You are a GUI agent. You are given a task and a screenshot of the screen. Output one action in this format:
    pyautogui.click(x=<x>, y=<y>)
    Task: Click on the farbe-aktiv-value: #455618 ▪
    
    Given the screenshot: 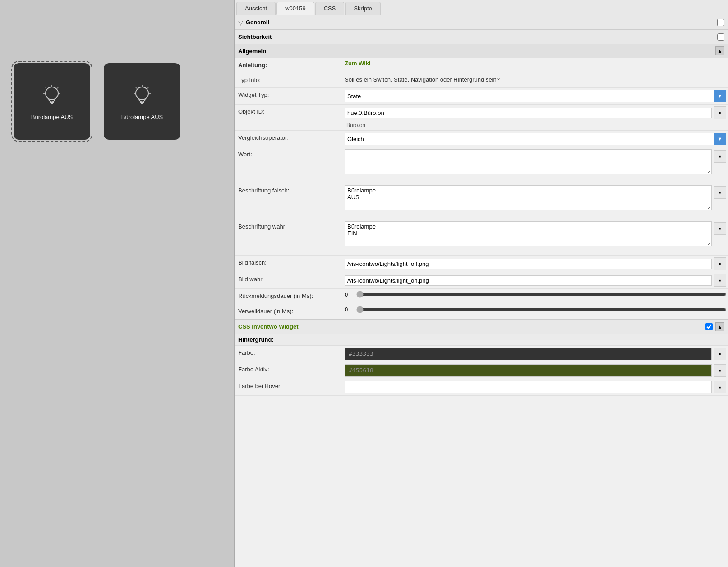 What is the action you would take?
    pyautogui.click(x=535, y=370)
    